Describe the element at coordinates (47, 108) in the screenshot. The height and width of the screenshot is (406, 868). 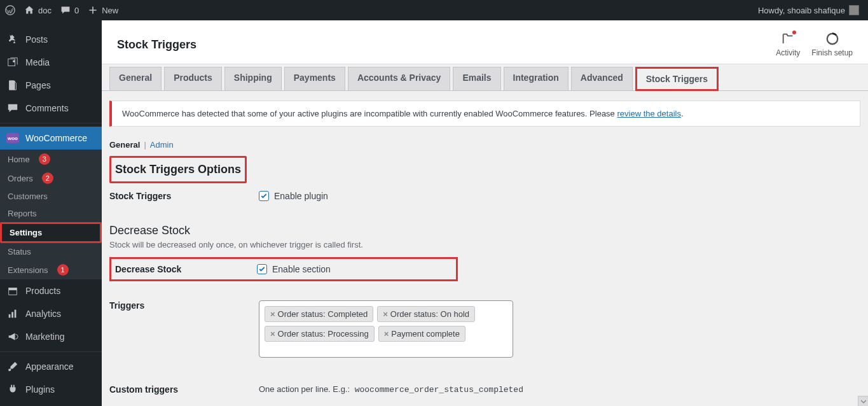
I see `sidebar-item-label: Comments` at that location.